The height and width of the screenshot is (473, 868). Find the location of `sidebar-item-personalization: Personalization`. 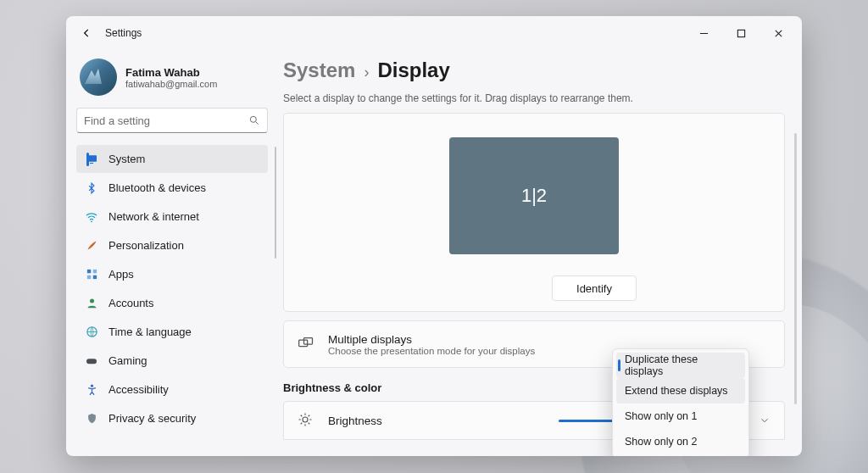

sidebar-item-personalization: Personalization is located at coordinates (172, 246).